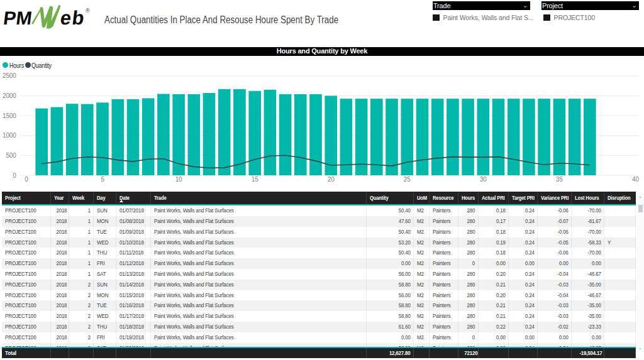 Image resolution: width=644 pixels, height=360 pixels. What do you see at coordinates (255, 180) in the screenshot?
I see `svg-text: 15` at bounding box center [255, 180].